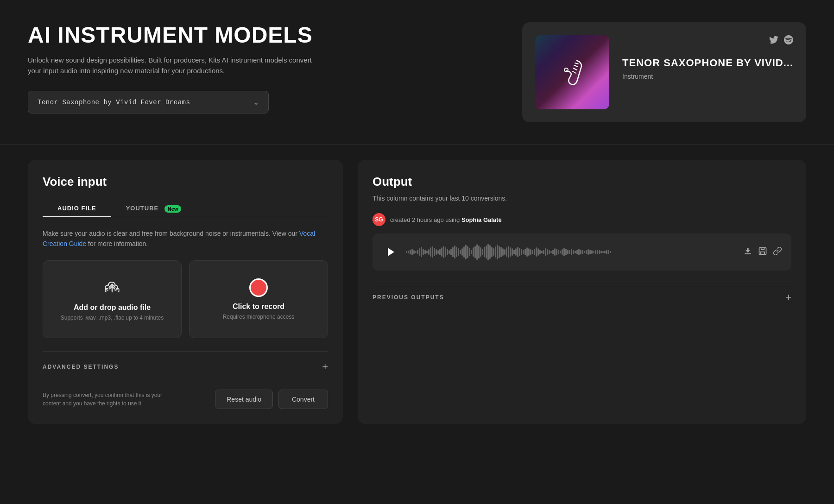 This screenshot has width=834, height=504. Describe the element at coordinates (781, 41) in the screenshot. I see `social-icons` at that location.